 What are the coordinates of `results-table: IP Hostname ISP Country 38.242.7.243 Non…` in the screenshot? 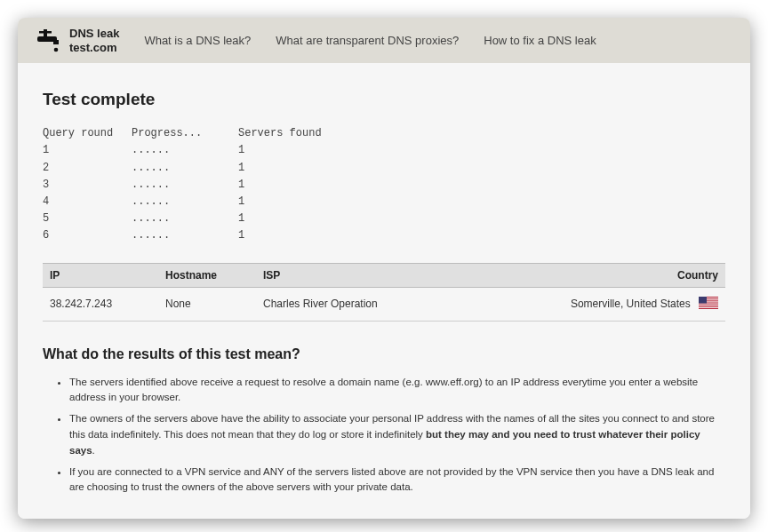 It's located at (384, 292).